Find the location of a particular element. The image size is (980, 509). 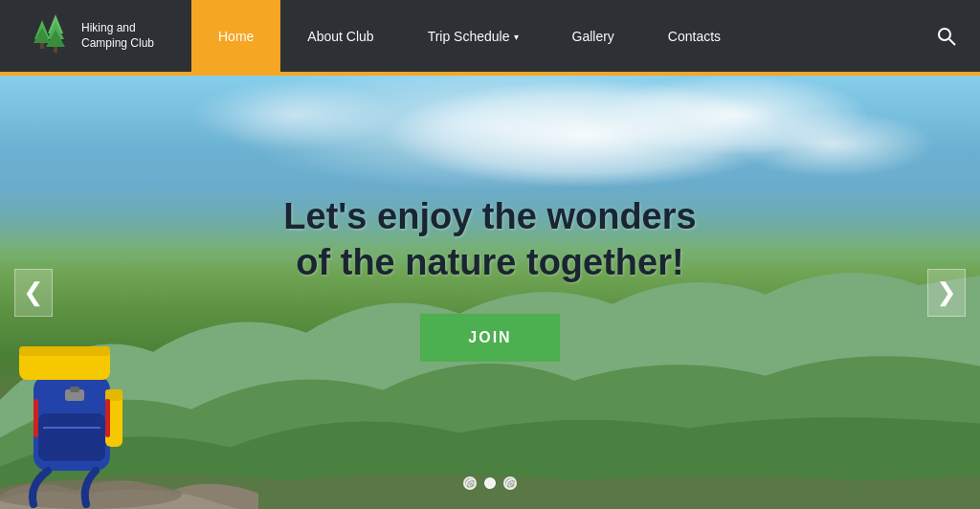

search-button is located at coordinates (947, 36).